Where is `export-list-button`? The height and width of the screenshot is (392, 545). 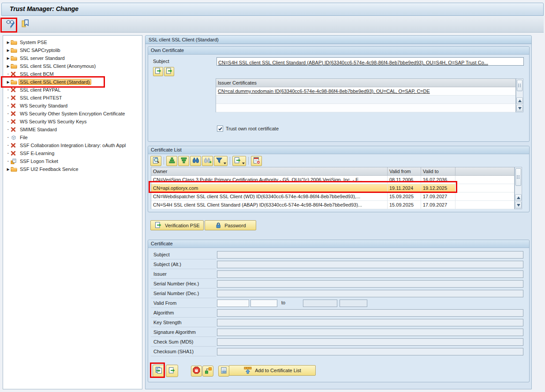 export-list-button is located at coordinates (239, 161).